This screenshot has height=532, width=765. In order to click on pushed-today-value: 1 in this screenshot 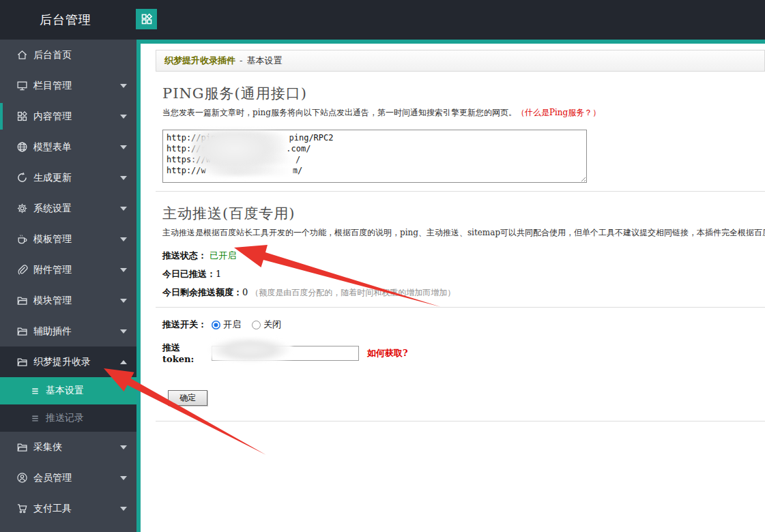, I will do `click(218, 274)`.